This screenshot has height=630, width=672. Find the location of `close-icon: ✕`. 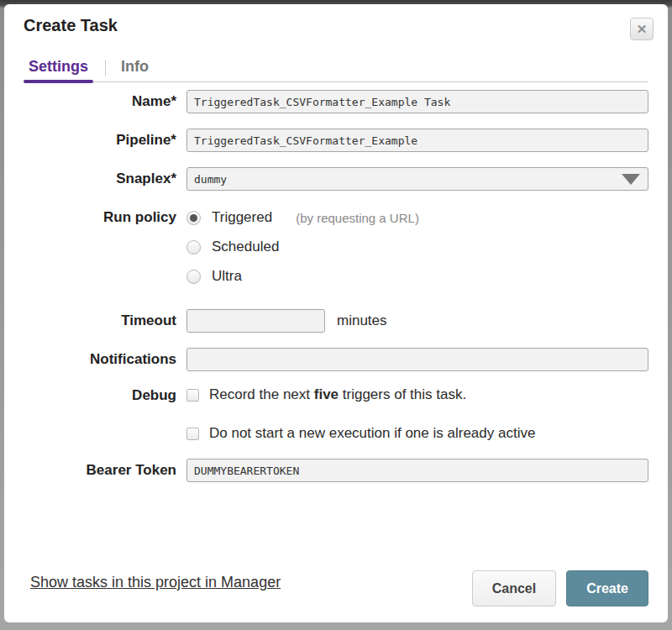

close-icon: ✕ is located at coordinates (642, 29).